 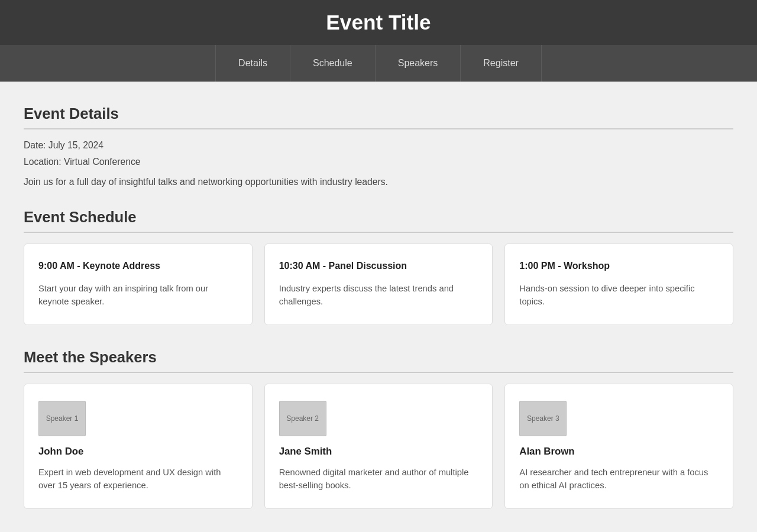 I want to click on speaker-card-1: Speaker 2 Jane Smith Renowned digital ma…, so click(x=378, y=446).